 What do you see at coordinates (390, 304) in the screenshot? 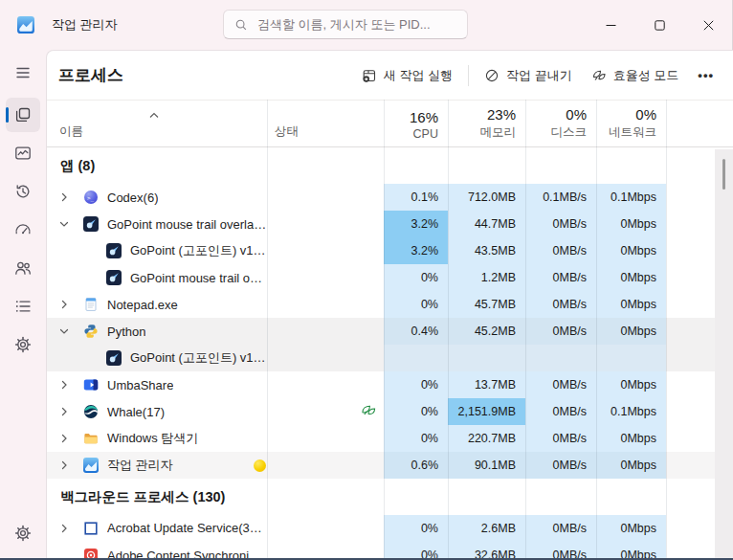
I see `process-row: Notepad.exe0%45.7MB0MB/s0Mbps` at bounding box center [390, 304].